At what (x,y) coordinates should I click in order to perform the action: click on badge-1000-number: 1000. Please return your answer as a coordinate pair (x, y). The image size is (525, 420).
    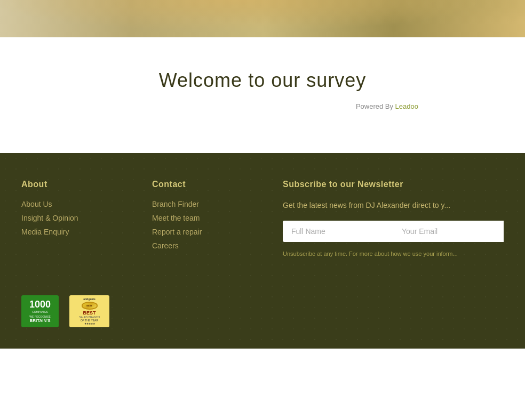
    Looking at the image, I should click on (40, 304).